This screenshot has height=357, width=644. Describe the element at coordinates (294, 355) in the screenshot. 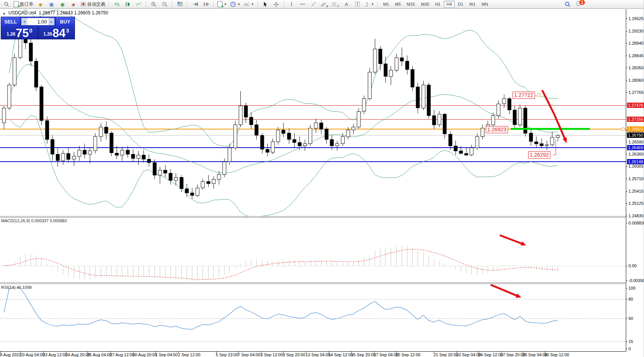

I see `time-axis-label: 9 Sep 20:00` at that location.